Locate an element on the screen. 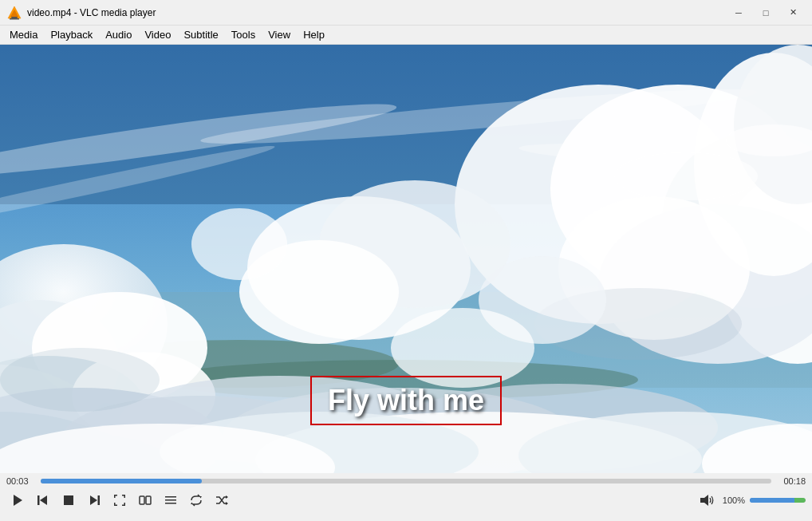 The width and height of the screenshot is (812, 521). title-left: video.mp4 - VLC media player is located at coordinates (81, 13).